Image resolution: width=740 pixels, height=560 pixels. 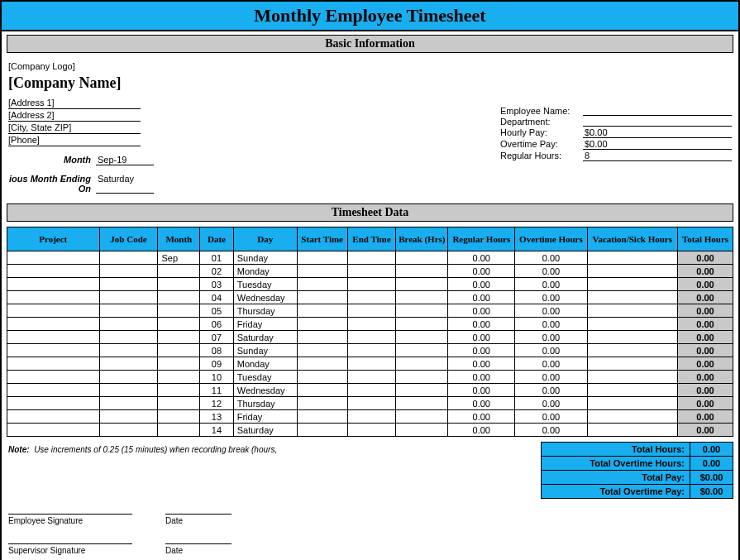 What do you see at coordinates (657, 156) in the screenshot?
I see `regular-hours-value: 8` at bounding box center [657, 156].